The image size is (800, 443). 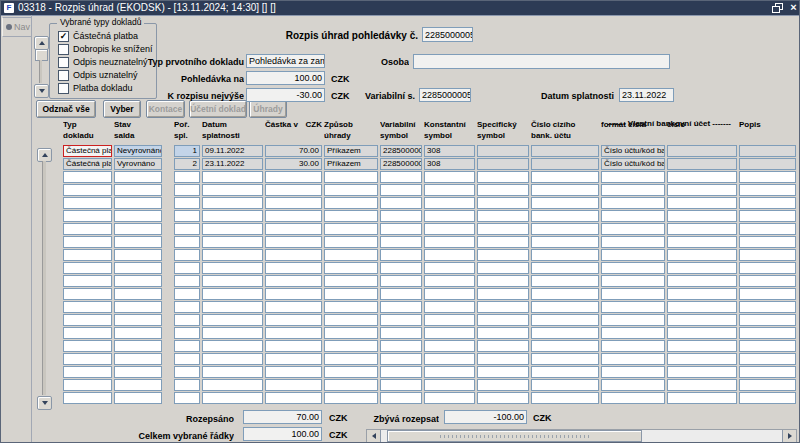 I want to click on grid-scroll-track, so click(x=44, y=278).